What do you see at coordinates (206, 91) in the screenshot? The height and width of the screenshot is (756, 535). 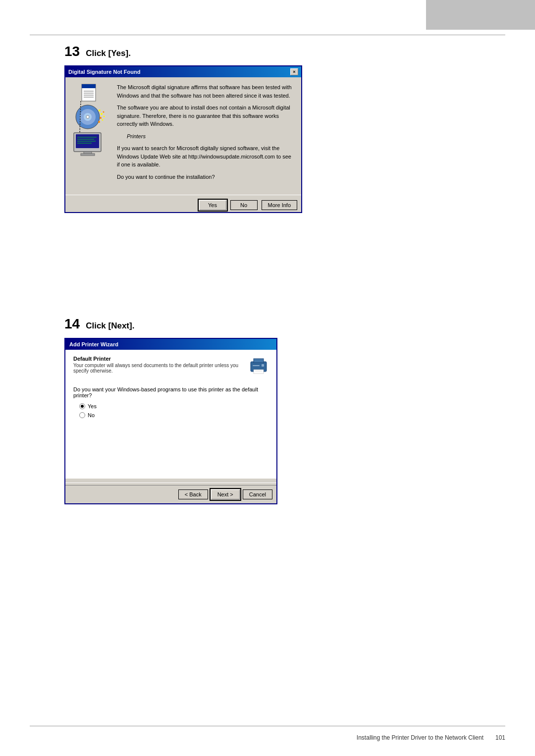 I see `dialog-para1: The Microsoft digital signature affirms …` at bounding box center [206, 91].